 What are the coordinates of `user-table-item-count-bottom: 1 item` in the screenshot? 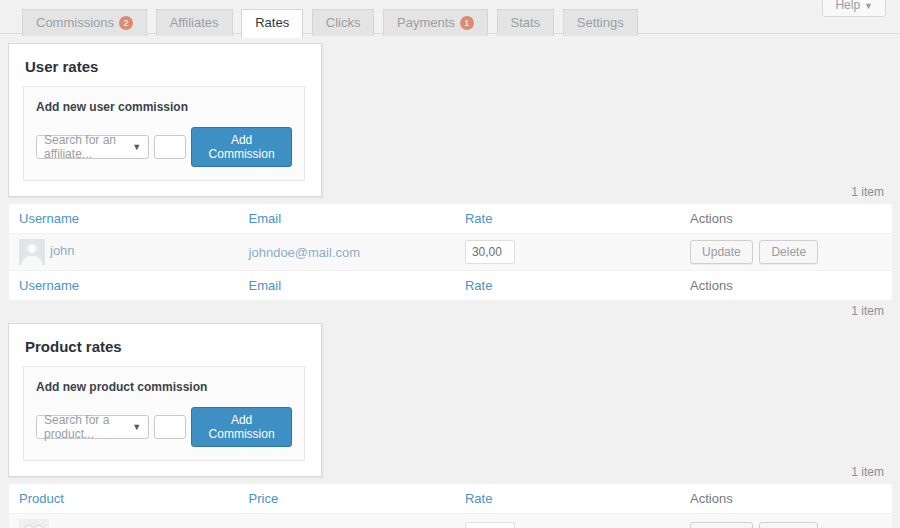 It's located at (442, 311).